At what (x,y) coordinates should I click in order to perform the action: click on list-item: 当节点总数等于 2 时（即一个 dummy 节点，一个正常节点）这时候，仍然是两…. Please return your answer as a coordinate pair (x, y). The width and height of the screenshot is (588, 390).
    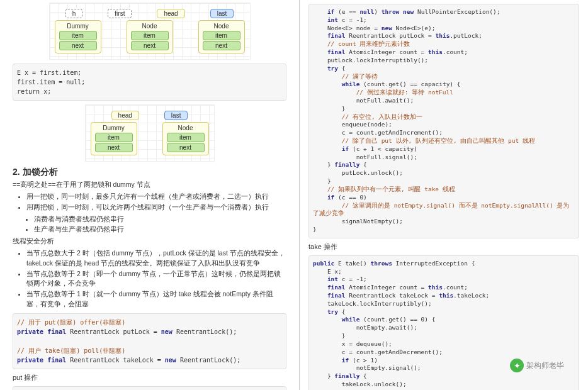
    Looking at the image, I should click on (156, 279).